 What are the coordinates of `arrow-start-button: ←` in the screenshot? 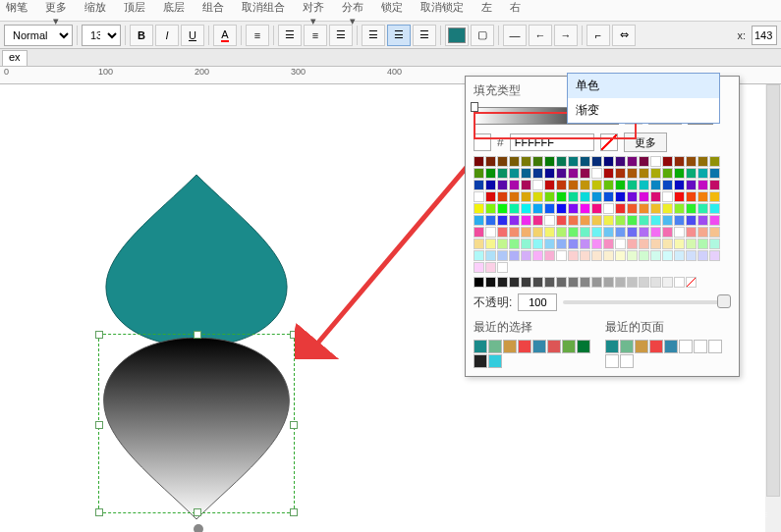 It's located at (540, 35).